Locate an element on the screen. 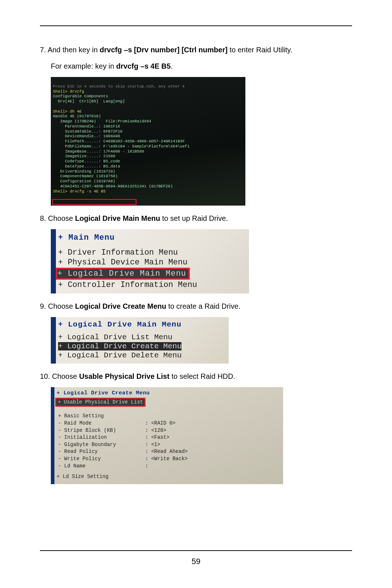  table-row: - Initialization:<Fast> is located at coordinates (130, 438).